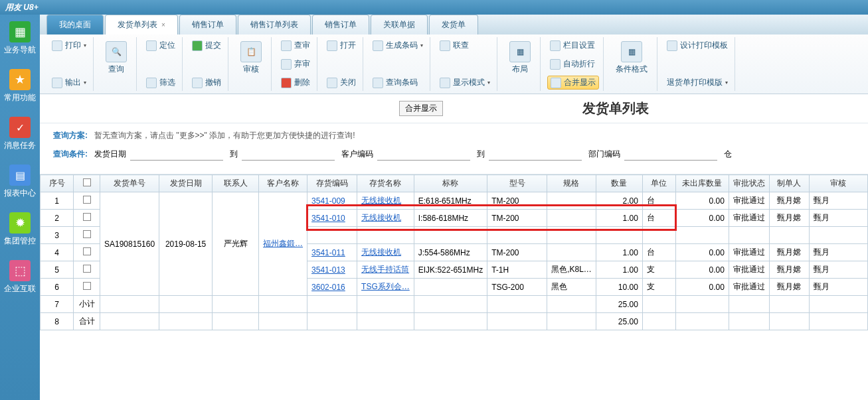 This screenshot has height=400, width=868. What do you see at coordinates (386, 287) in the screenshot?
I see `cell-name: TSG系列会…` at bounding box center [386, 287].